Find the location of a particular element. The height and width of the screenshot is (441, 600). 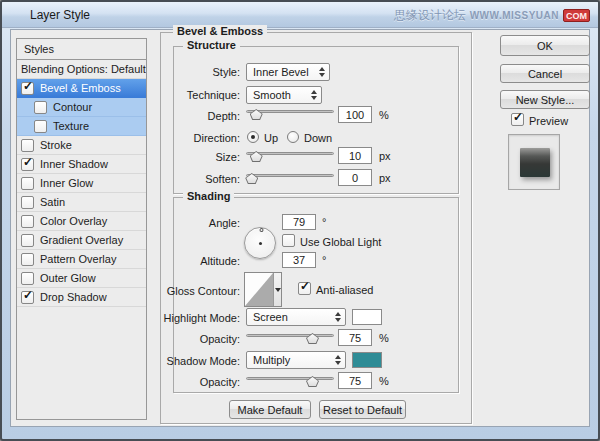

styles-list-item: Blending Options: Default is located at coordinates (82, 70).